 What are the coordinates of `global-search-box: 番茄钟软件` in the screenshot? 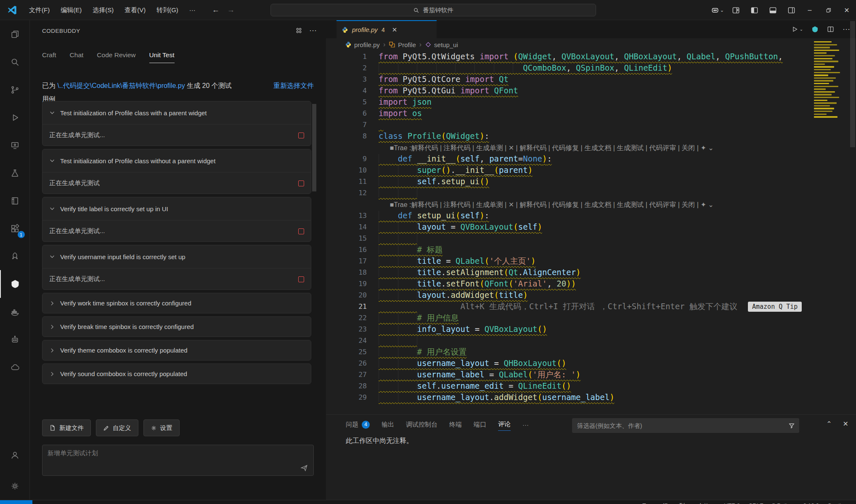 It's located at (433, 10).